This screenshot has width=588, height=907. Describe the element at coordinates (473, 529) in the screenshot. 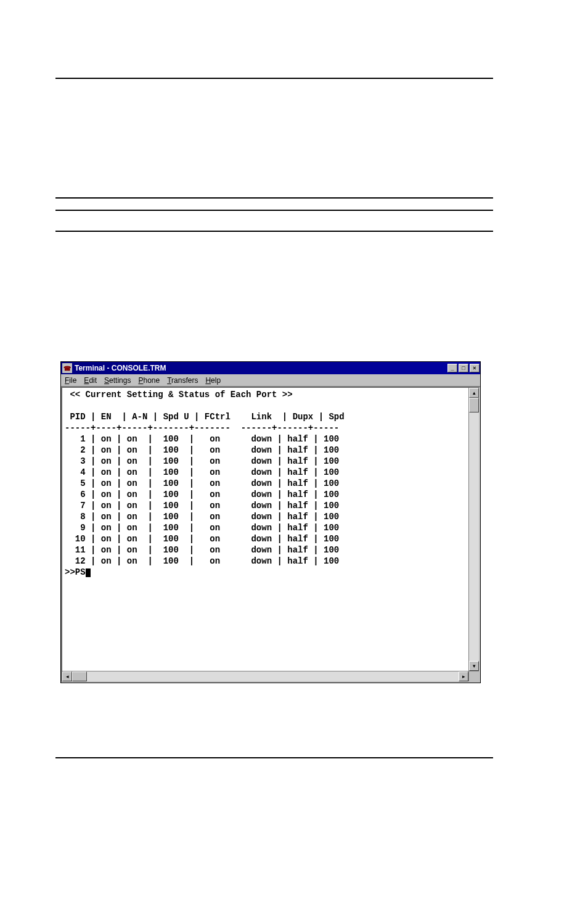

I see `vertical-scrollbar: ▴ ▾` at that location.